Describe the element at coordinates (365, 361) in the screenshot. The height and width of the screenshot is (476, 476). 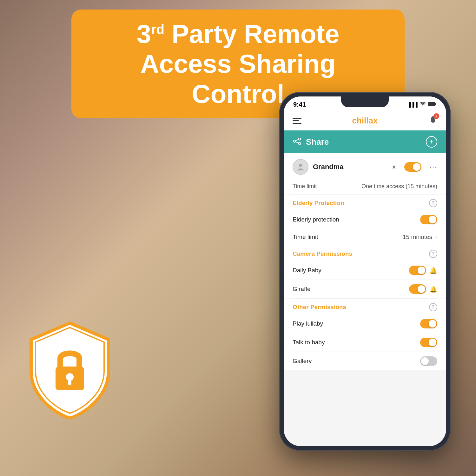
I see `gallery-row: Gallery` at that location.